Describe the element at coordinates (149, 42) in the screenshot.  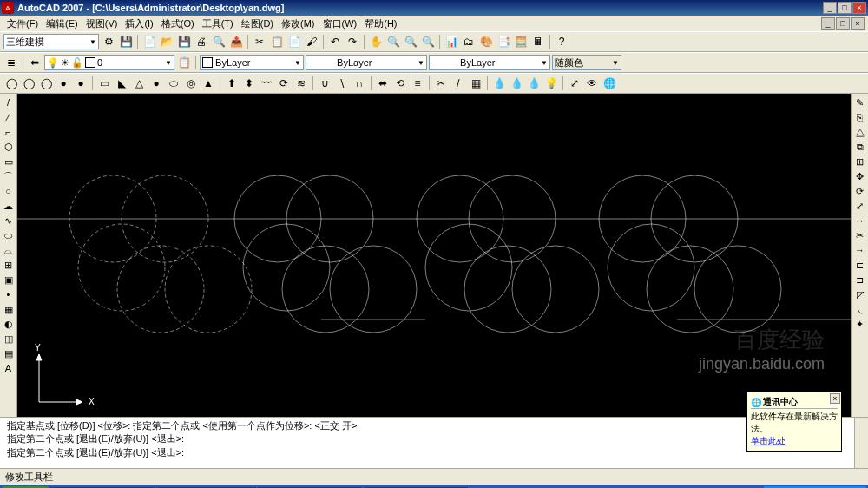
I see `new-icon: 📄` at that location.